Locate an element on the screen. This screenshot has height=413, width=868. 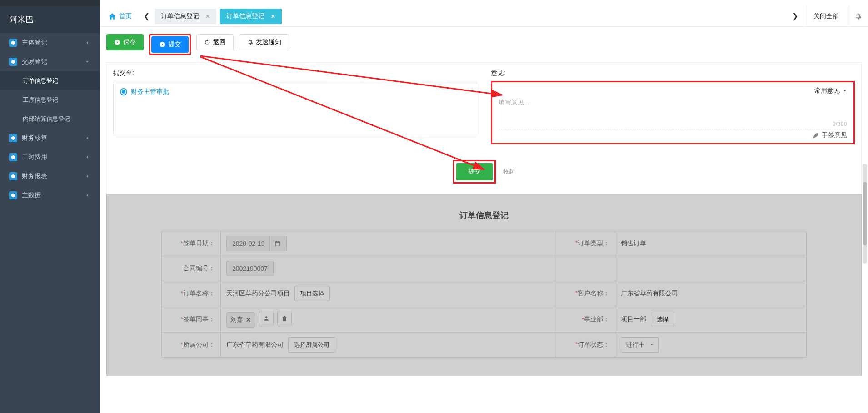
home-label: 首页 is located at coordinates (125, 16).